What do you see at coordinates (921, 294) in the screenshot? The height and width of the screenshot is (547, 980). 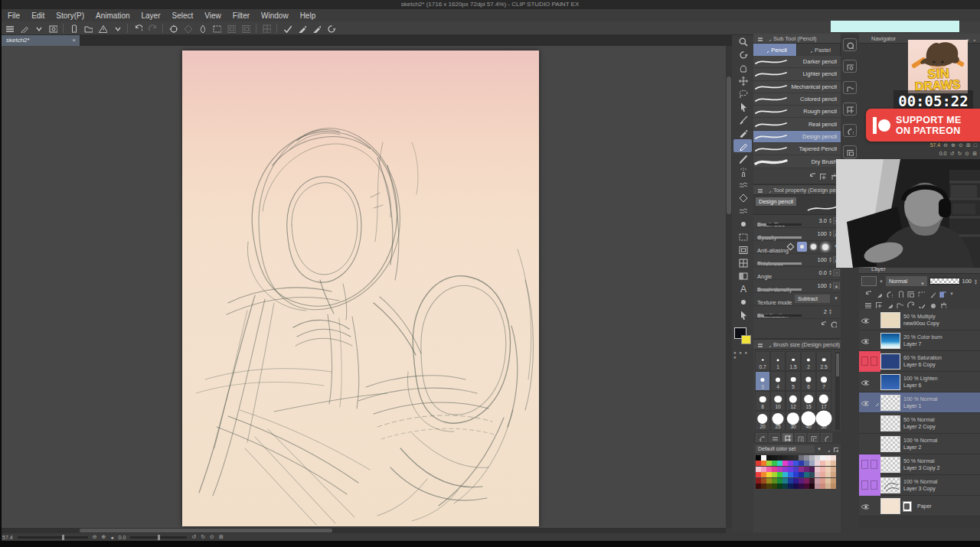 I see `mask-icon` at bounding box center [921, 294].